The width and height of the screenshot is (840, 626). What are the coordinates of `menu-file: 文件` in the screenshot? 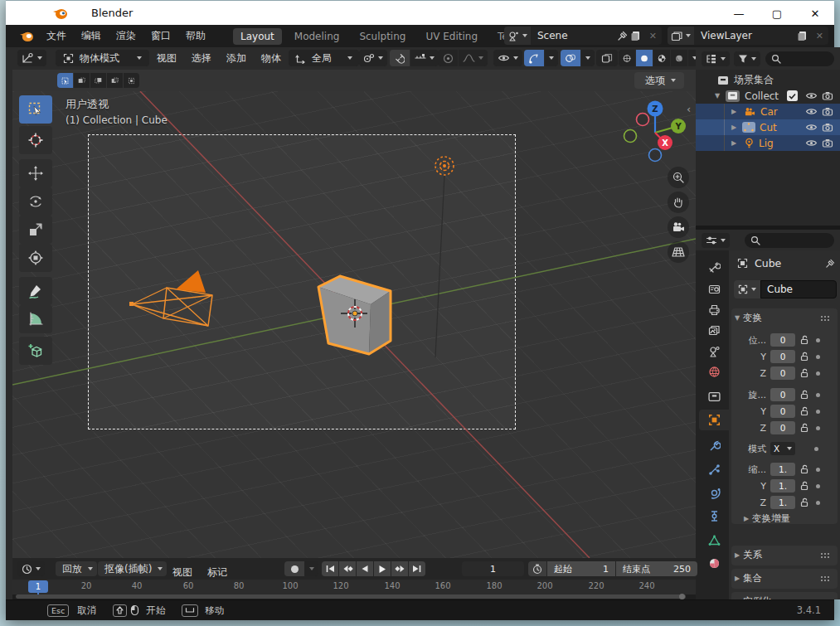 It's located at (56, 36).